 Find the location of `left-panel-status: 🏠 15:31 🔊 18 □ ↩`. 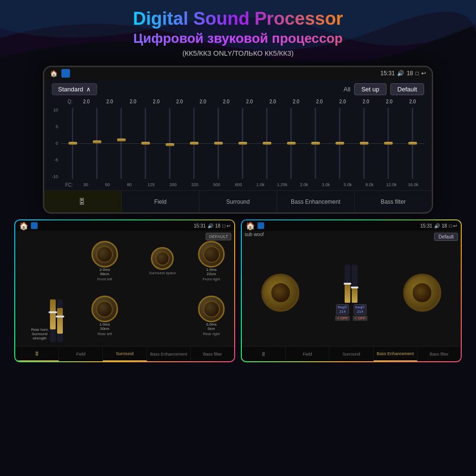

left-panel-status: 🏠 15:31 🔊 18 □ ↩ is located at coordinates (125, 226).